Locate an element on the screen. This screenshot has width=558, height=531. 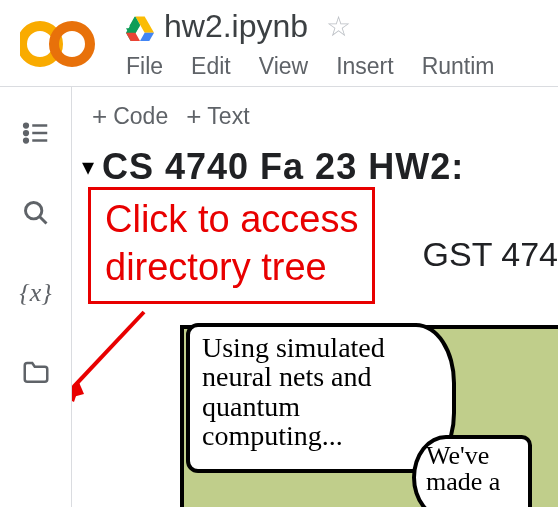
colab-logo-icon is located at coordinates (59, 46).